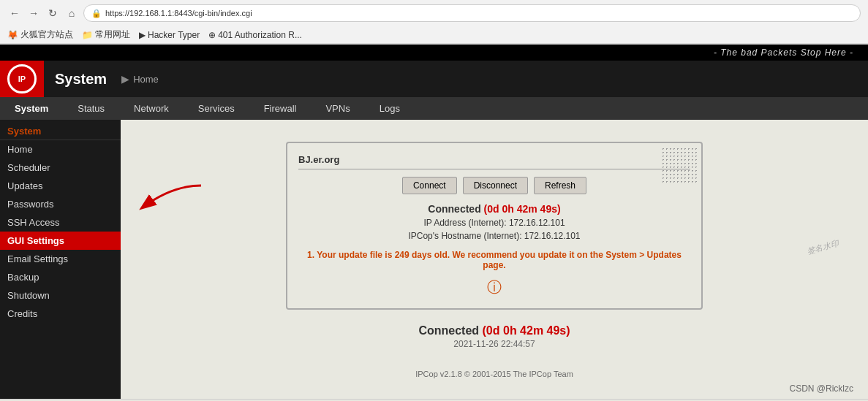 This screenshot has width=868, height=401. What do you see at coordinates (679, 165) in the screenshot?
I see `dotted-corner` at bounding box center [679, 165].